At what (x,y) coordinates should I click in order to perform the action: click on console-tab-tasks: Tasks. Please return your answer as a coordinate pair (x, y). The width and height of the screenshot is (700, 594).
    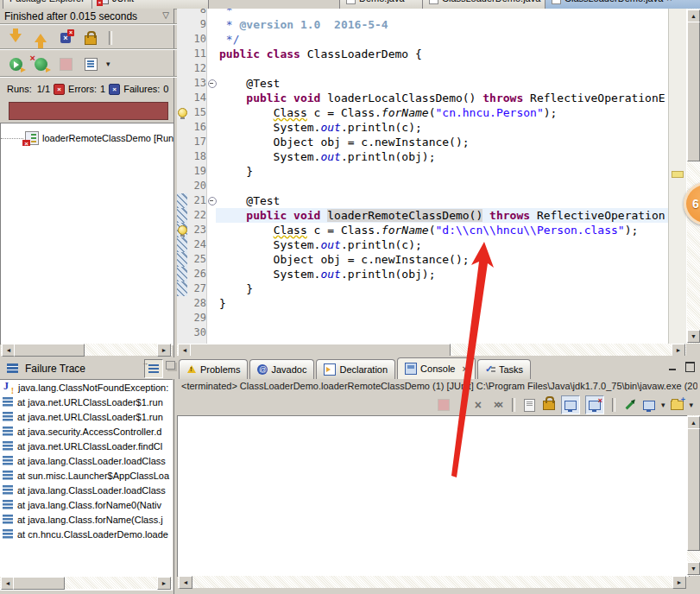
    Looking at the image, I should click on (504, 370).